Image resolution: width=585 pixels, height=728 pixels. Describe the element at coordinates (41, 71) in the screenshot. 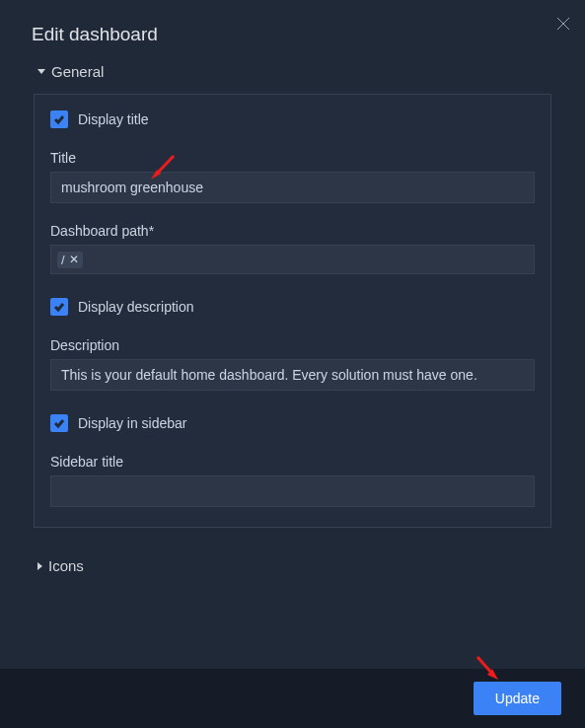

I see `chevron-down-icon` at that location.